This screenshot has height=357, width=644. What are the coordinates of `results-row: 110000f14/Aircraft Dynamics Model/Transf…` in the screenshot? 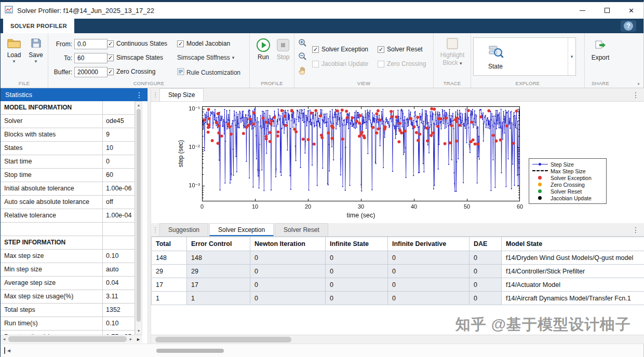 It's located at (398, 298).